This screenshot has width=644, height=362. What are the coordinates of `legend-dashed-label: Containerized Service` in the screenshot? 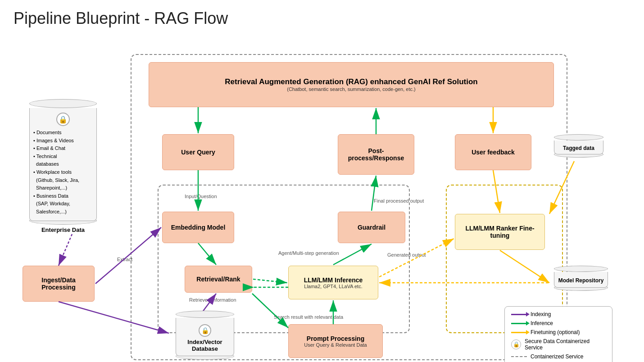 It's located at (557, 357).